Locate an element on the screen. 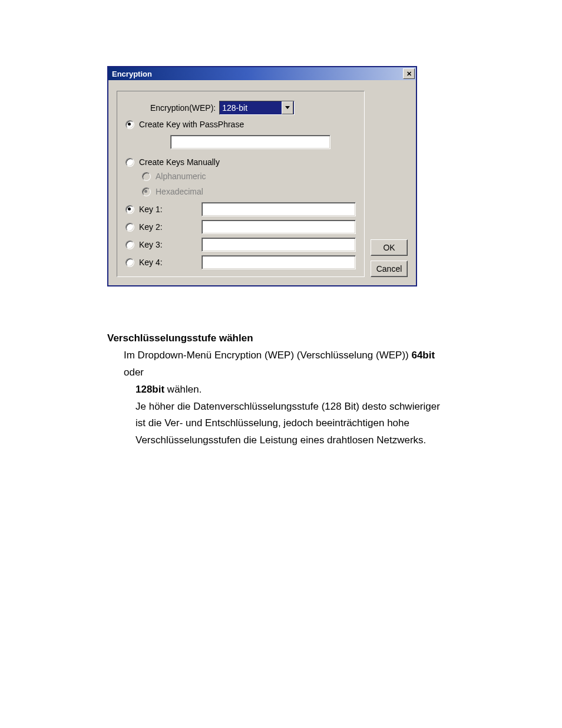 Image resolution: width=562 pixels, height=728 pixels. ok-button: OK is located at coordinates (389, 248).